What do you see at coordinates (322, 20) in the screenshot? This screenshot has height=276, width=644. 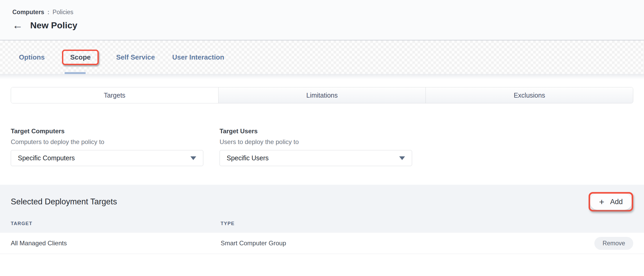 I see `page-header: Computers : Policies ← New Policy` at bounding box center [322, 20].